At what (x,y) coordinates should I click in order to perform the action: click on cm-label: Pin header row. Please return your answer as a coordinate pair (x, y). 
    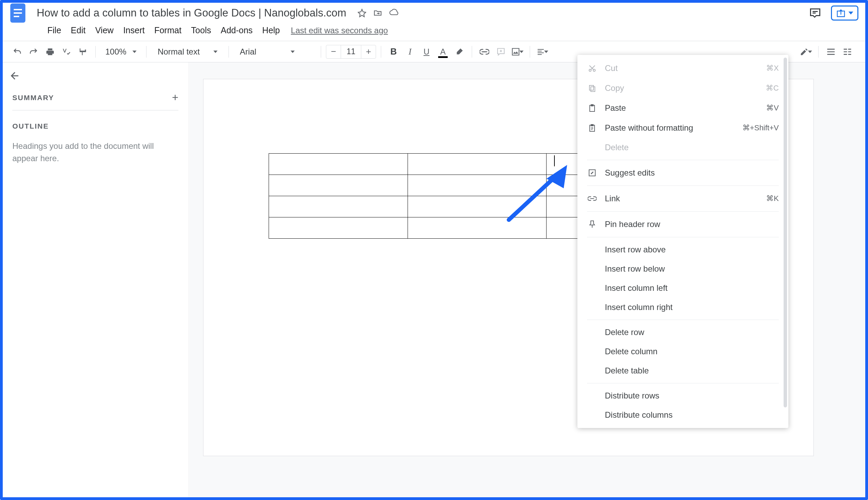
    Looking at the image, I should click on (633, 224).